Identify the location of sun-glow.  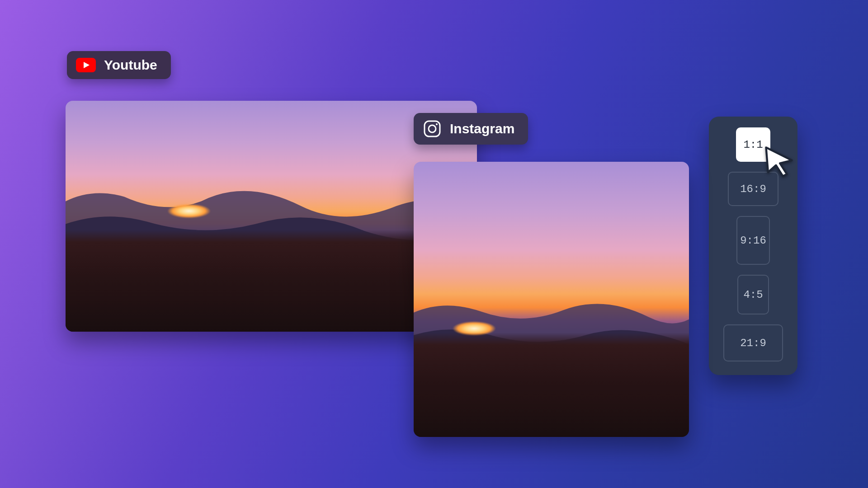
(189, 209).